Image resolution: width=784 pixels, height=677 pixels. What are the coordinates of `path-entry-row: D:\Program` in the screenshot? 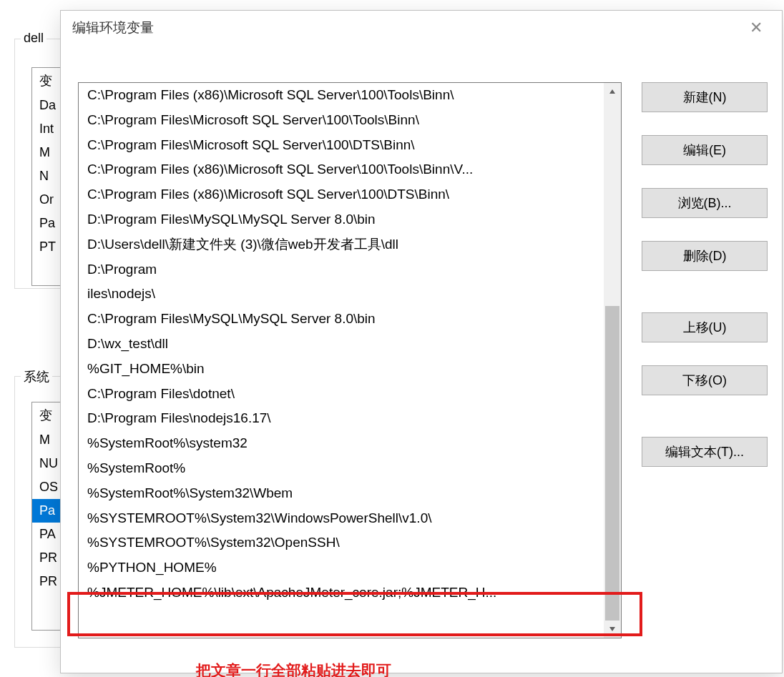 It's located at (341, 270).